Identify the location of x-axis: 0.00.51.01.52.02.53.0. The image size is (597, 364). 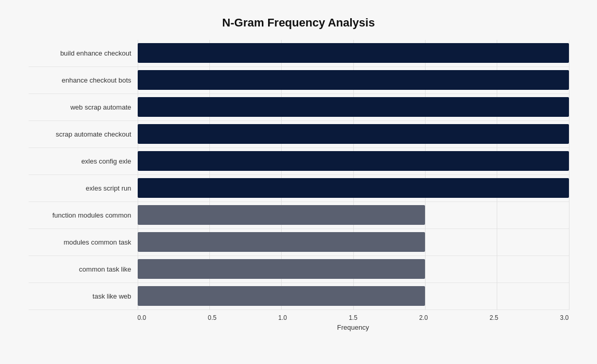
(353, 318).